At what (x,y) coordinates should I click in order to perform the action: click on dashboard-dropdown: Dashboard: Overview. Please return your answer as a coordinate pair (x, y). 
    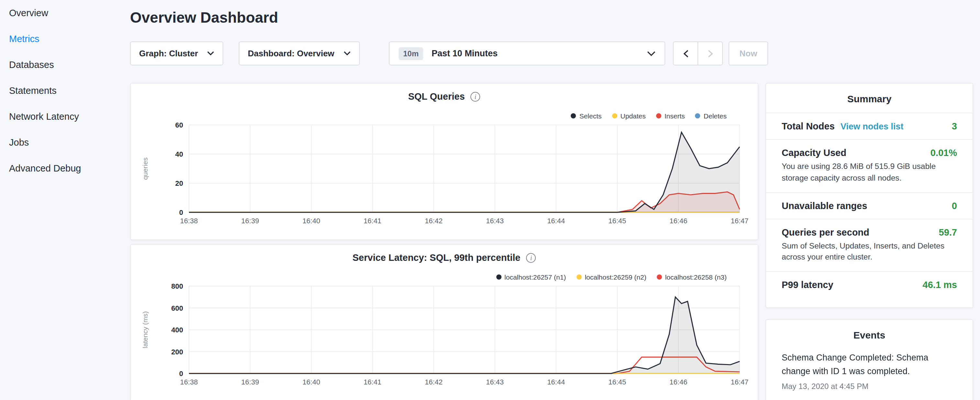
    Looking at the image, I should click on (299, 53).